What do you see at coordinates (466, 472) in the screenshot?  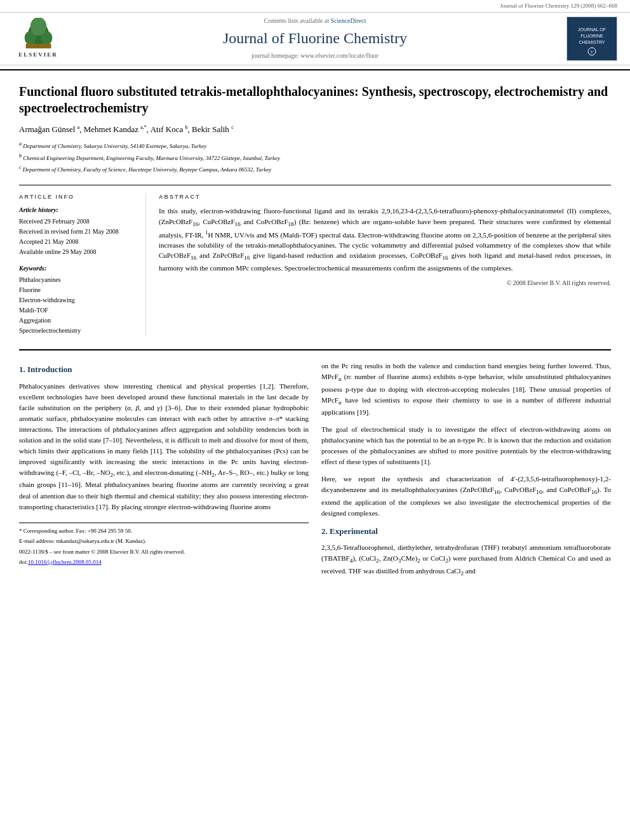 I see `body-col-right: on the Pc ring results in both the valen…` at bounding box center [466, 472].